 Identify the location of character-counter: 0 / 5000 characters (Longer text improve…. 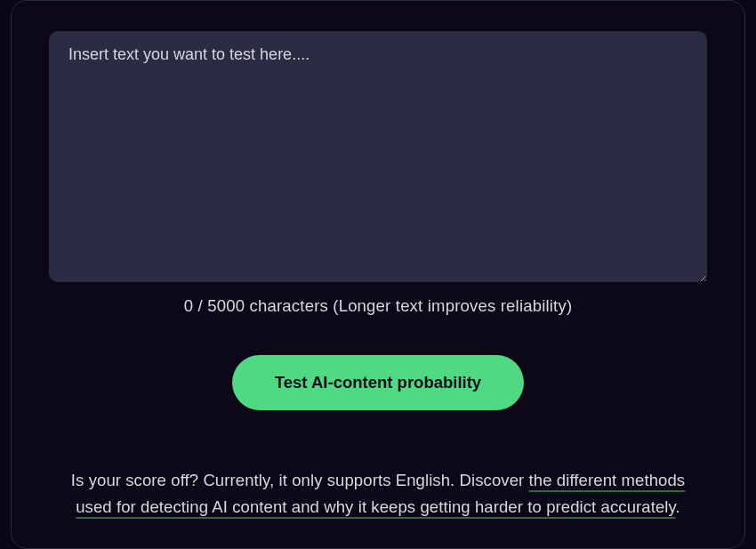
(378, 306).